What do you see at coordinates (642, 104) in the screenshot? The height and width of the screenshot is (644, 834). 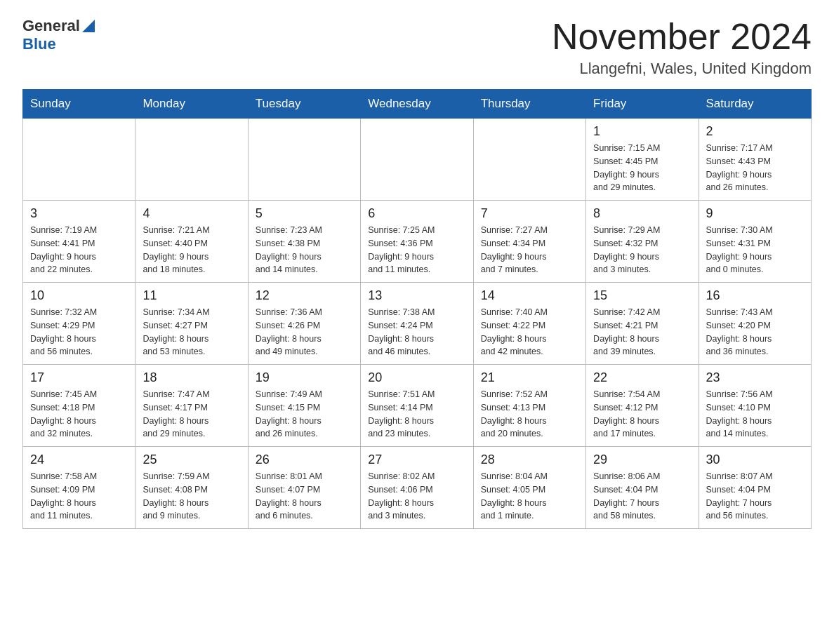 I see `weekday-header-friday: Friday` at bounding box center [642, 104].